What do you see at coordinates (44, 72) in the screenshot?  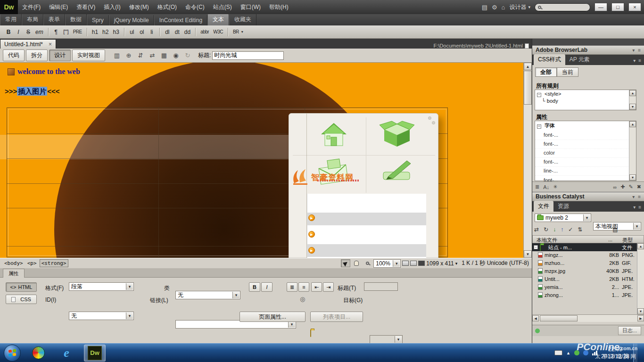 I see `welcome-text-row: welcome to the web` at bounding box center [44, 72].